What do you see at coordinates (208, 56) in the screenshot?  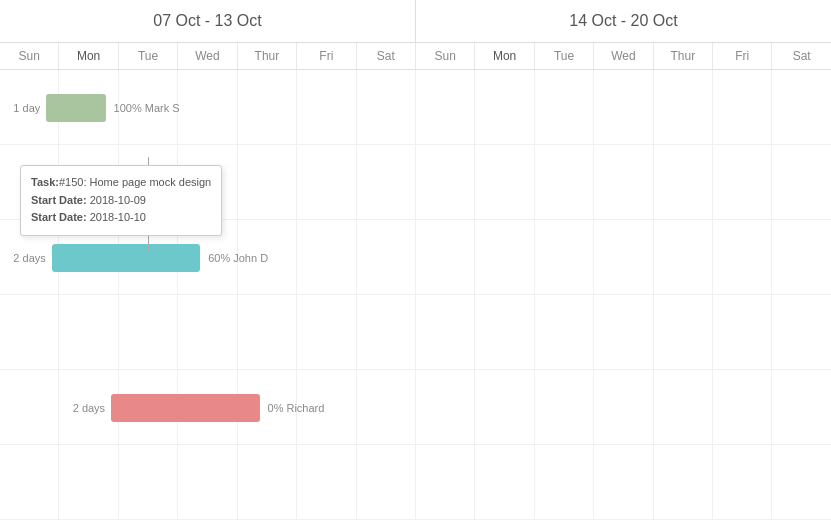 I see `day-header-3: Wed` at bounding box center [208, 56].